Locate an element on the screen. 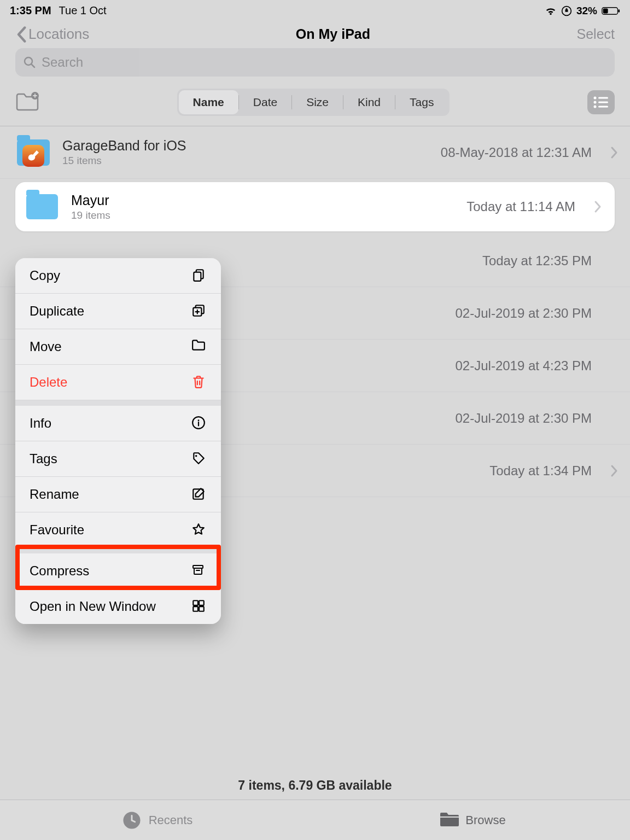  battery-pct: 32% is located at coordinates (587, 11).